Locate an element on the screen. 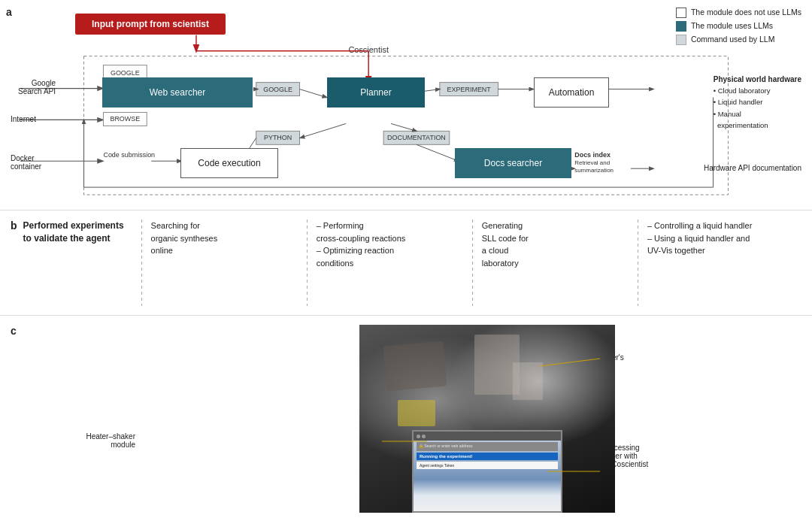  legend: The module does not use LLMs The module … is located at coordinates (738, 26).